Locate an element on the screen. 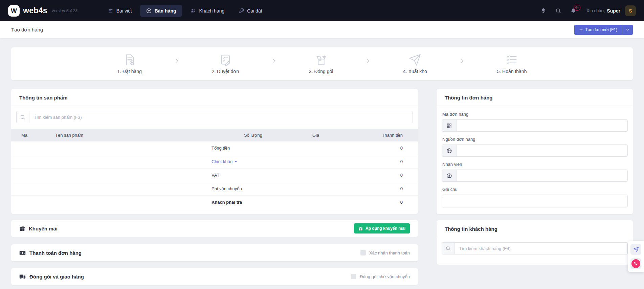 This screenshot has width=644, height=289. promotion-bar: Khuyến mãi Áp dụng khuyến mãi is located at coordinates (215, 228).